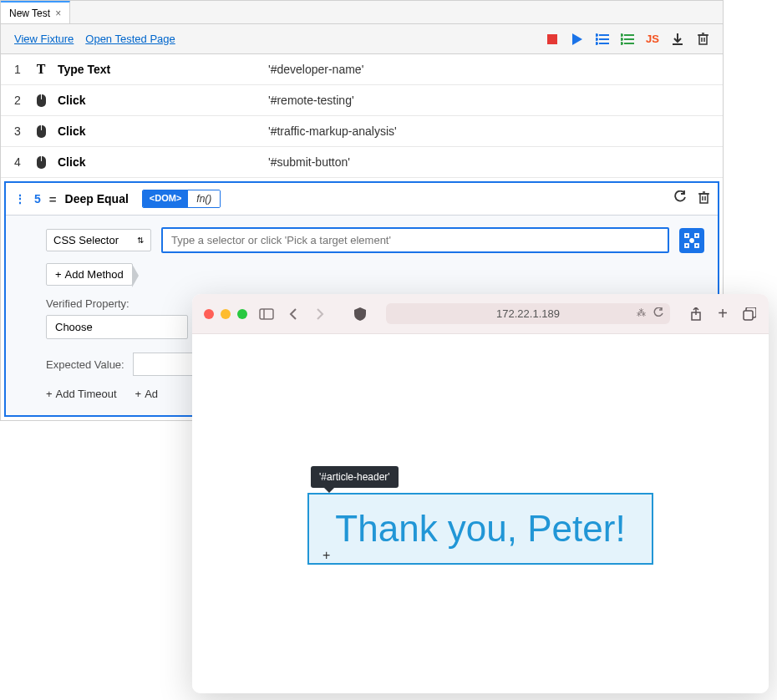  Describe the element at coordinates (577, 39) in the screenshot. I see `play-icon` at that location.